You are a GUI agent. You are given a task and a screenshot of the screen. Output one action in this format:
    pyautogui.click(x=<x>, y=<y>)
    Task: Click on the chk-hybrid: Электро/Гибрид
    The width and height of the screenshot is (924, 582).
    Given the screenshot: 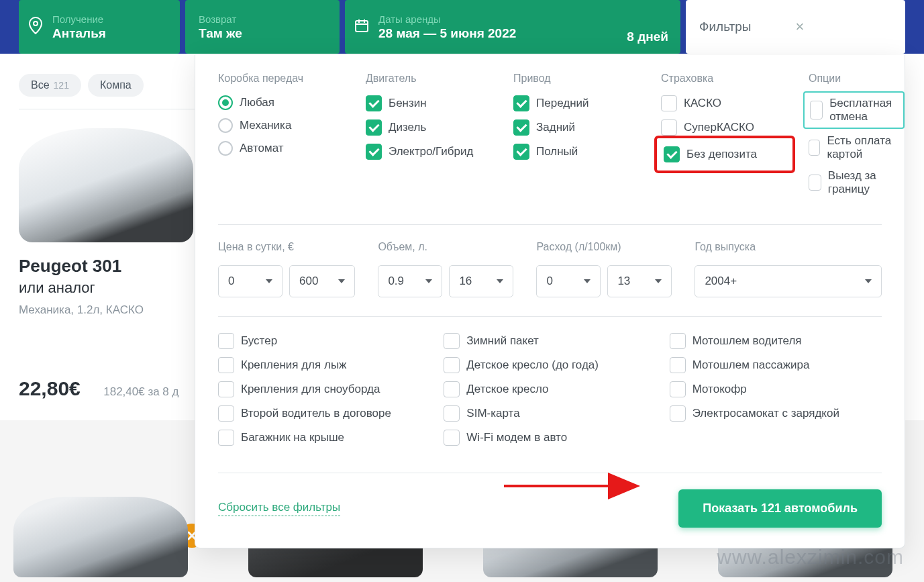 What is the action you would take?
    pyautogui.click(x=429, y=152)
    